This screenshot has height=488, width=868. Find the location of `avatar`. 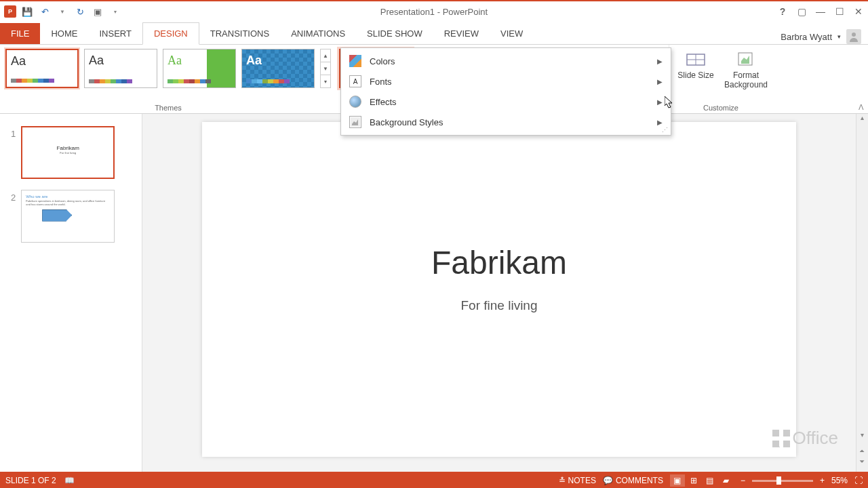

avatar is located at coordinates (854, 37).